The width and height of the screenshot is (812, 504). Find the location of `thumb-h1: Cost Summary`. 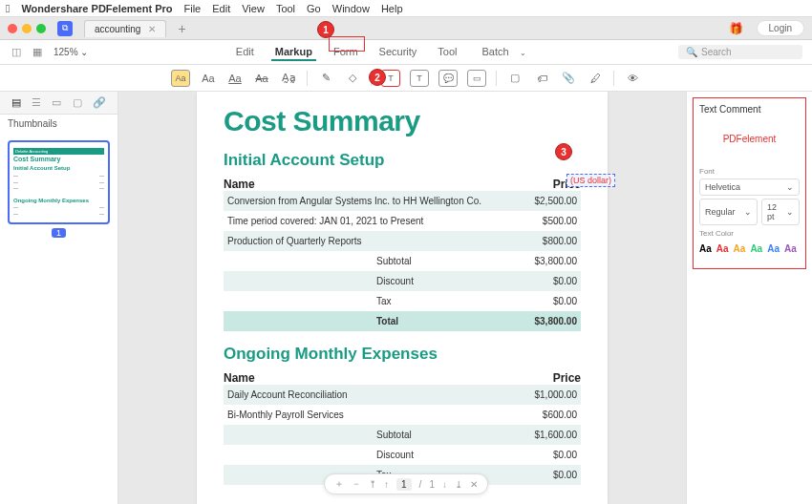

thumb-h1: Cost Summary is located at coordinates (59, 158).